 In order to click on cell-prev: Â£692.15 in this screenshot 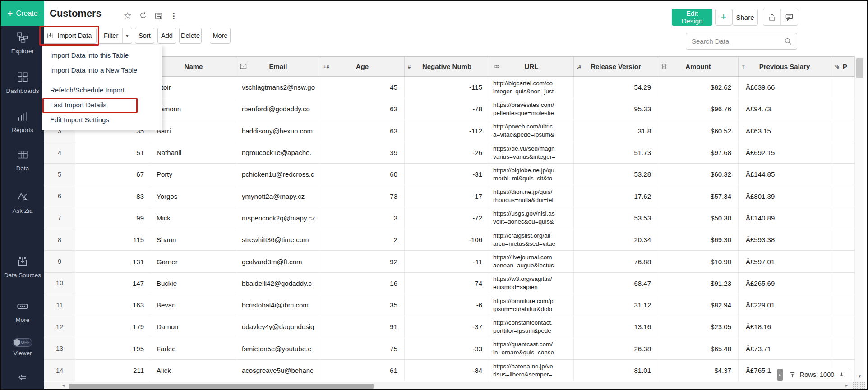, I will do `click(785, 152)`.